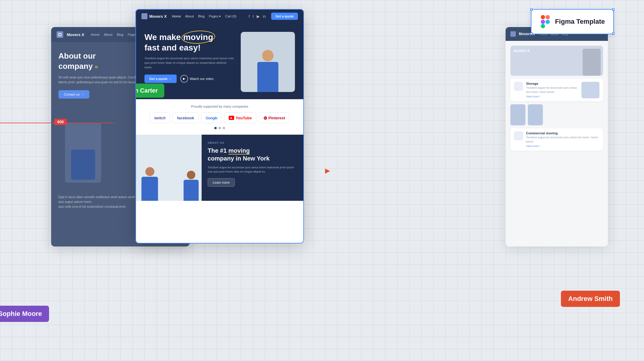 This screenshot has height=361, width=644. Describe the element at coordinates (613, 10) in the screenshot. I see `figma-handle-tr` at that location.